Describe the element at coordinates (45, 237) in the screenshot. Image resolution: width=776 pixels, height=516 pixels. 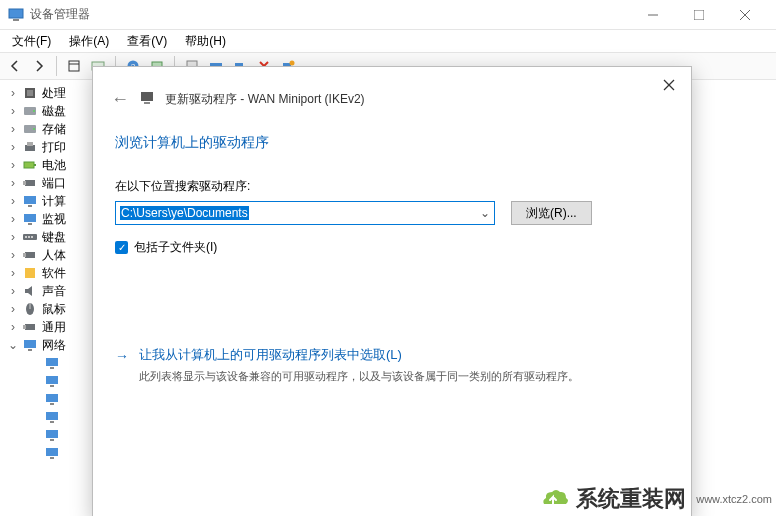
I see `tree-item: ›键盘` at that location.